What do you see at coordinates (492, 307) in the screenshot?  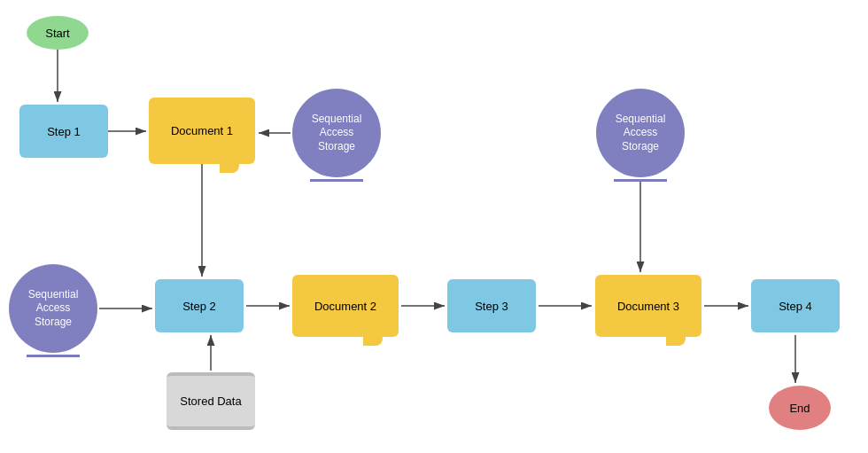 I see `step3-label: Step 3` at bounding box center [492, 307].